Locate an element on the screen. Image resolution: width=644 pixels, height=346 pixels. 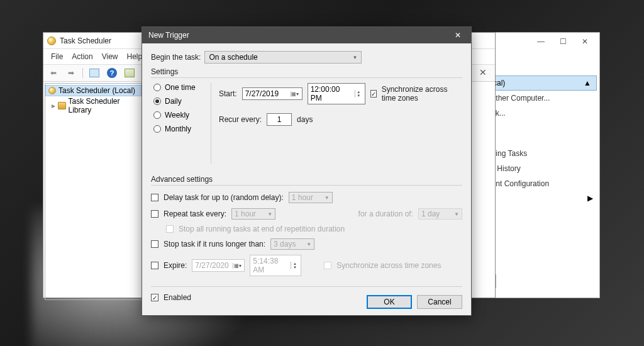
enabled-checkbox is located at coordinates (155, 298).